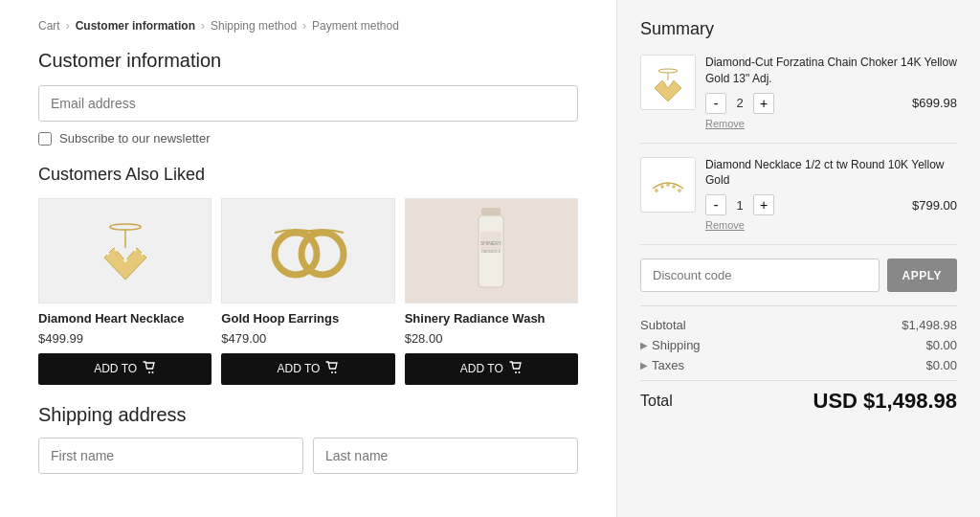 The width and height of the screenshot is (980, 517). Describe the element at coordinates (798, 345) in the screenshot. I see `shipping-row: ▶ Shipping $0.00` at that location.